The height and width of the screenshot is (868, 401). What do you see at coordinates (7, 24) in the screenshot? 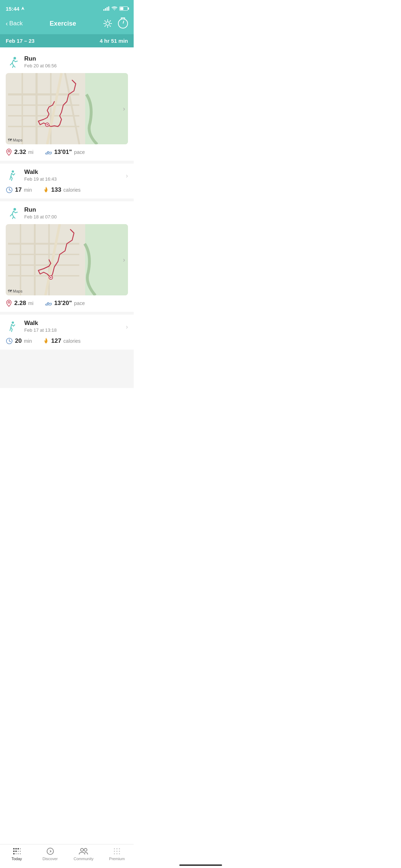
I see `back-chevron-icon: ‹` at bounding box center [7, 24].